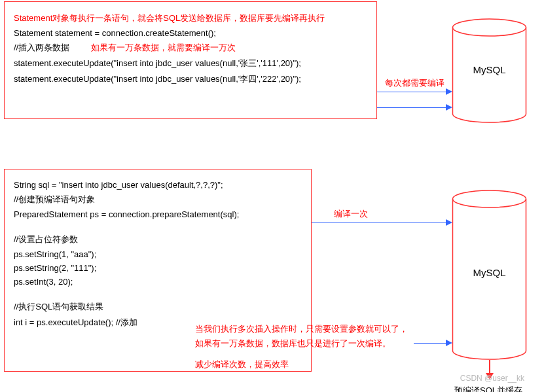 The width and height of the screenshot is (544, 392). Describe the element at coordinates (430, 343) in the screenshot. I see `arrow4` at that location.